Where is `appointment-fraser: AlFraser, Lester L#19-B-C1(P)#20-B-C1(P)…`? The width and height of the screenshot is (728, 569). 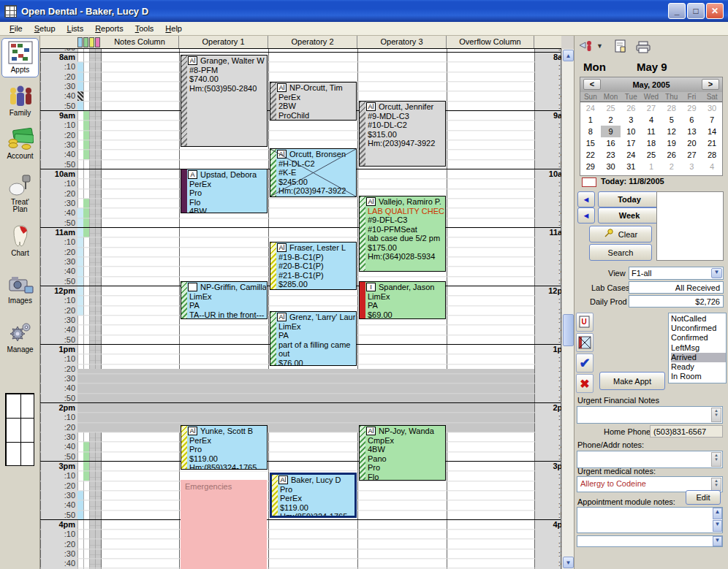 appointment-fraser: AlFraser, Lester L#19-B-C1(P)#20-B-C1(P)… is located at coordinates (313, 266).